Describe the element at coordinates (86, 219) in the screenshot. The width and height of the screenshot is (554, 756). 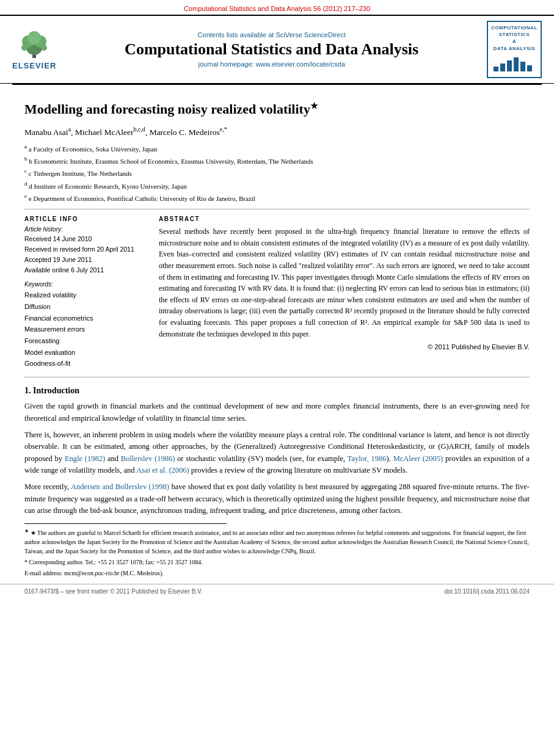
I see `article-info-label: ARTICLE INFO` at that location.